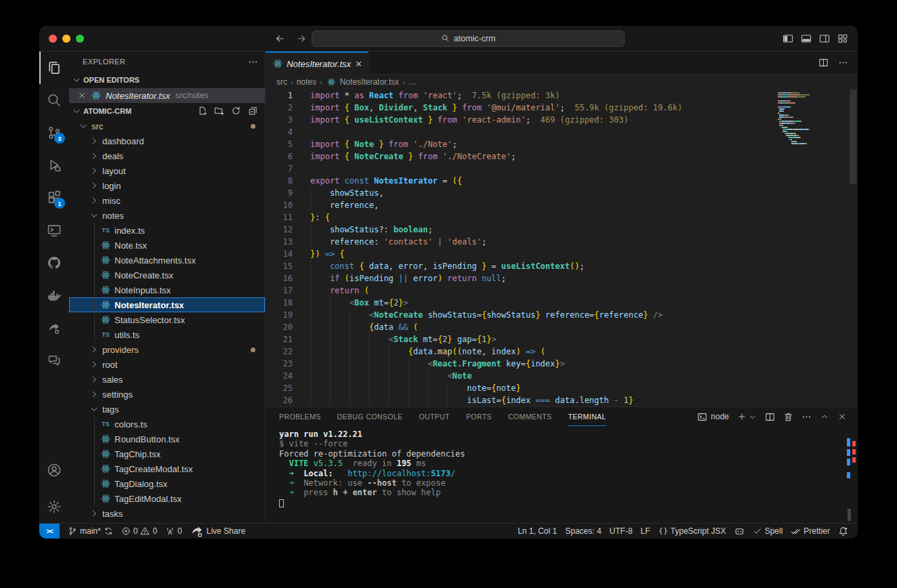 Image resolution: width=897 pixels, height=588 pixels. What do you see at coordinates (91, 531) in the screenshot?
I see `git-branch-item: main*` at bounding box center [91, 531].